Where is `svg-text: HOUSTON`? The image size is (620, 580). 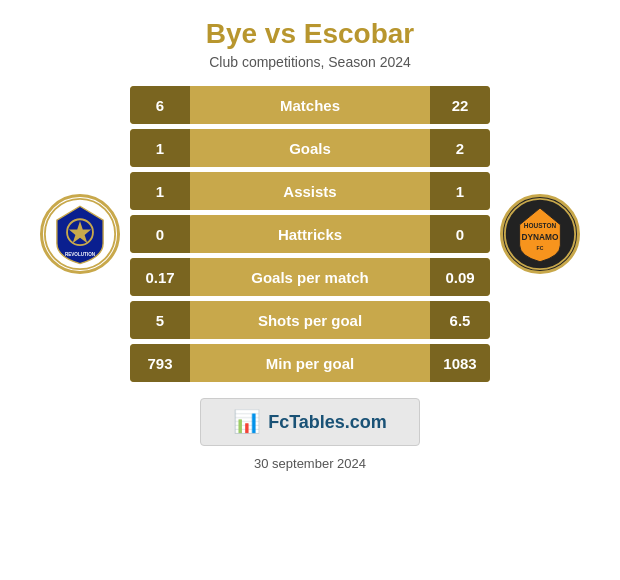 svg-text: HOUSTON is located at coordinates (540, 226).